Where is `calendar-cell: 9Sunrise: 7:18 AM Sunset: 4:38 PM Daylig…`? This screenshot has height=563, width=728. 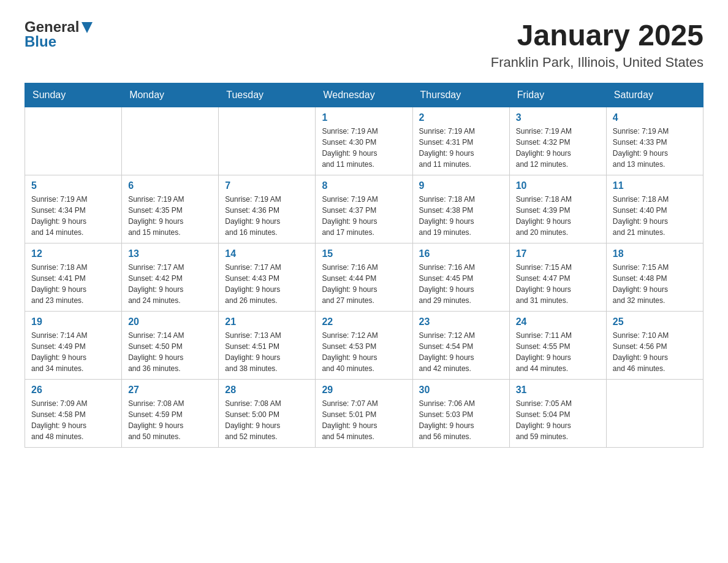
calendar-cell: 9Sunrise: 7:18 AM Sunset: 4:38 PM Daylig… is located at coordinates (461, 210).